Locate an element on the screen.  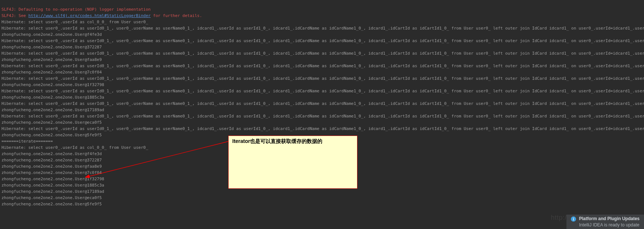
hibernate-query-7: Hibernate: select user0_.userId as userI… is located at coordinates (323, 103).